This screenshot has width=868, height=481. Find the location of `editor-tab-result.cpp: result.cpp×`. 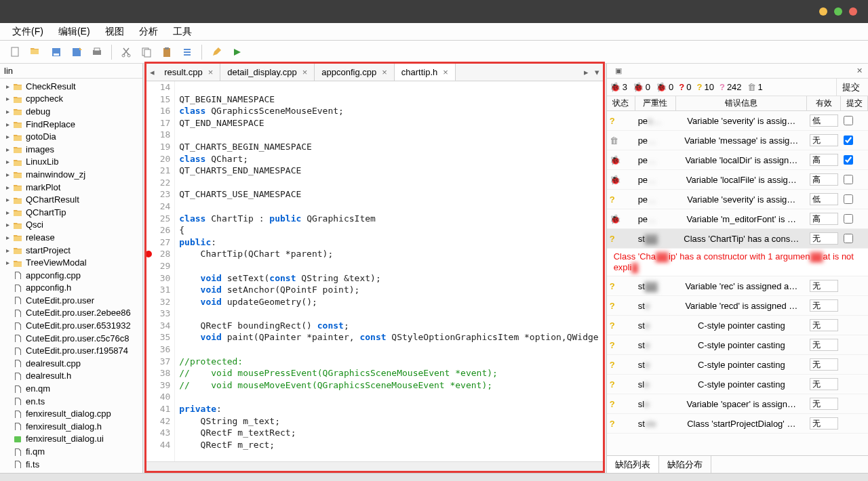

editor-tab-result.cpp: result.cpp× is located at coordinates (189, 72).